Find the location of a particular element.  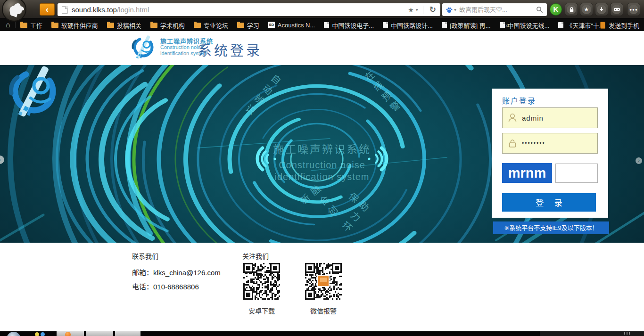

search-engine-caret-icon: ▾ is located at coordinates (456, 9).